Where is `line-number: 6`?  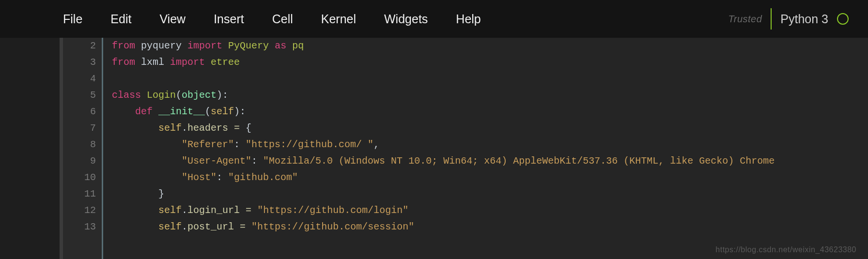 line-number: 6 is located at coordinates (82, 112).